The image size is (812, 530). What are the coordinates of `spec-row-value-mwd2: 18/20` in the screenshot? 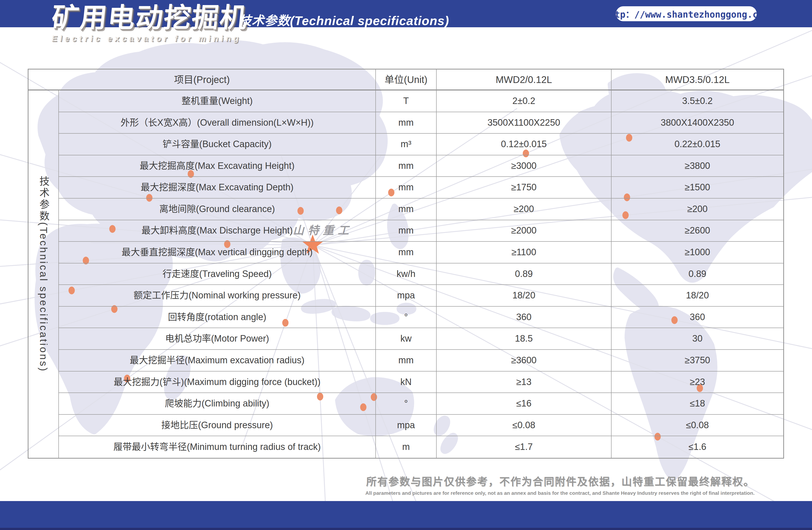 It's located at (524, 296).